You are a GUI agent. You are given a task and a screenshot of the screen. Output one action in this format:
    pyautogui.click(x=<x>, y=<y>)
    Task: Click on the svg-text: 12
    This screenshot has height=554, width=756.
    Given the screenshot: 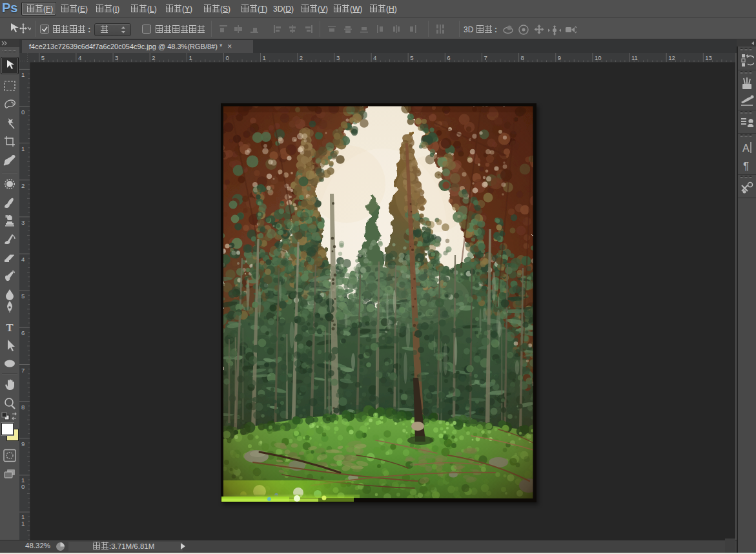 What is the action you would take?
    pyautogui.click(x=671, y=58)
    